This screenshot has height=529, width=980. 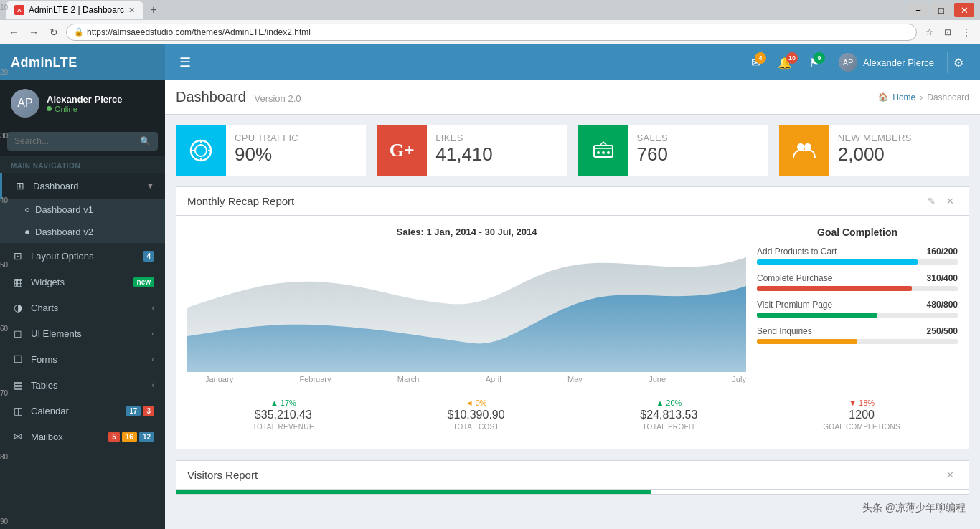 What do you see at coordinates (857, 331) in the screenshot?
I see `goal-item-inquiries-header: Send Inquiries 250/500` at bounding box center [857, 331].